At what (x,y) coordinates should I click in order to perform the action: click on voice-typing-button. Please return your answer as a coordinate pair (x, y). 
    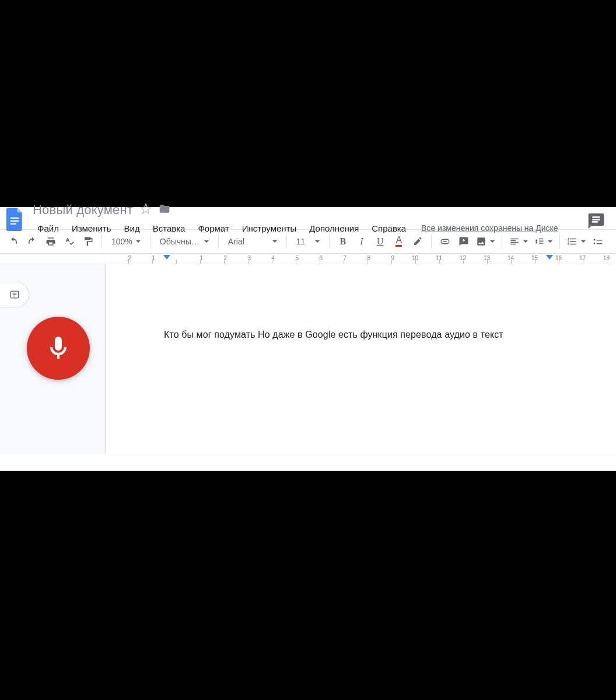
    Looking at the image, I should click on (58, 348).